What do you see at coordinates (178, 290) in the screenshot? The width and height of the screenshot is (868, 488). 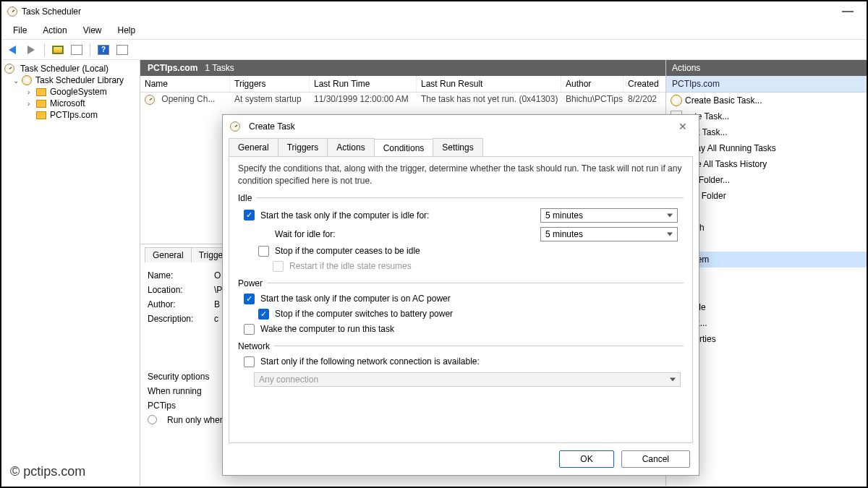 I see `location-label: Location:` at bounding box center [178, 290].